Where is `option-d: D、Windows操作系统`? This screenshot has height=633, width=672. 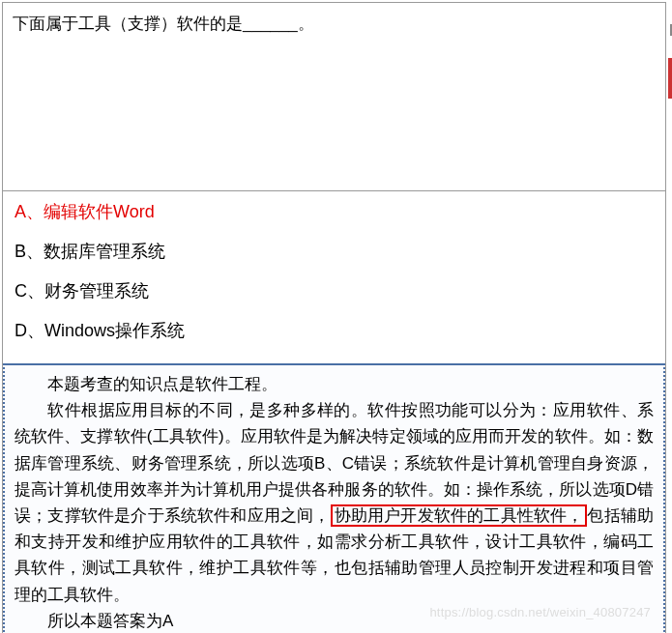
option-d: D、Windows操作系统 is located at coordinates (335, 331).